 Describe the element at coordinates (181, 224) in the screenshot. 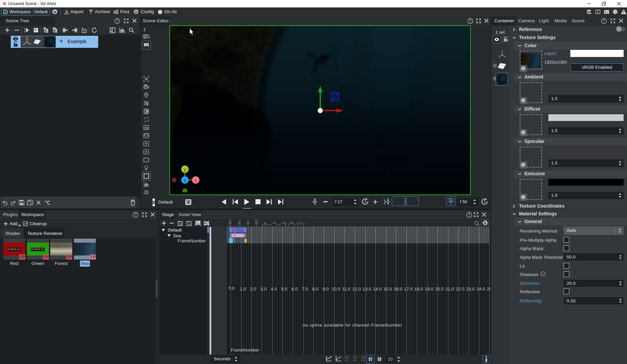

I see `svg-text: D` at that location.